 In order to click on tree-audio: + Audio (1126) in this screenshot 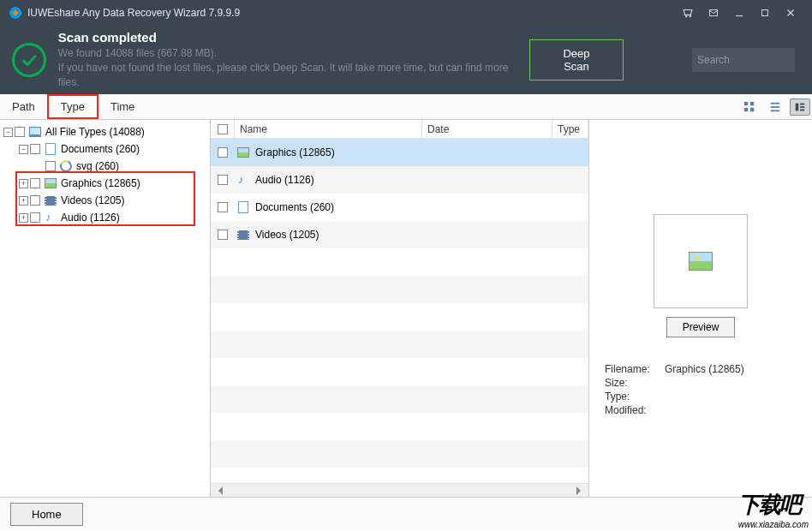, I will do `click(104, 218)`.